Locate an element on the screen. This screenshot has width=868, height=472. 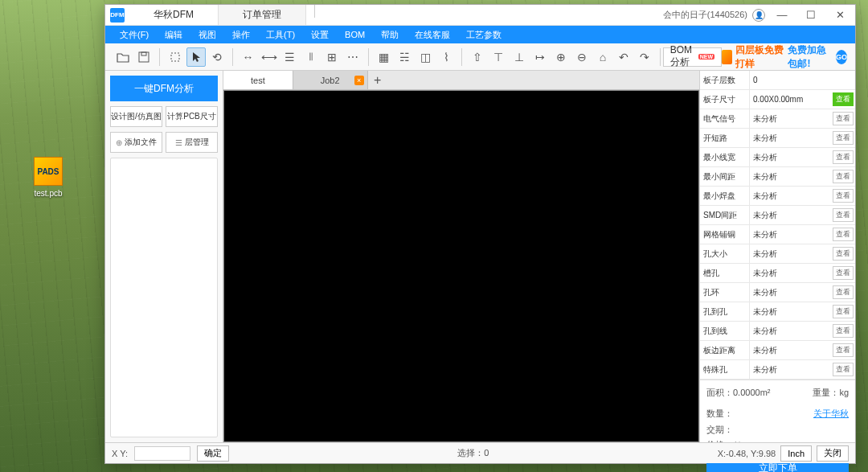
select-tool-icon is located at coordinates (175, 57).